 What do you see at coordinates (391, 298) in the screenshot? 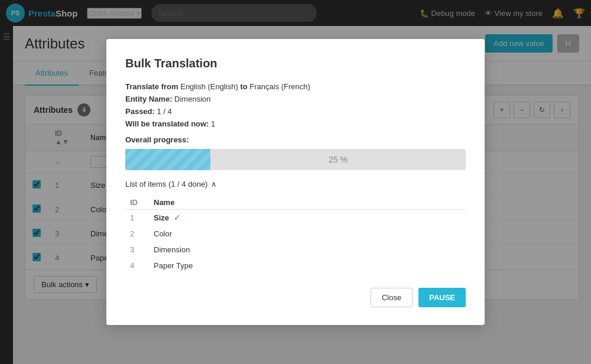
I see `close-modal-button: Close` at bounding box center [391, 298].